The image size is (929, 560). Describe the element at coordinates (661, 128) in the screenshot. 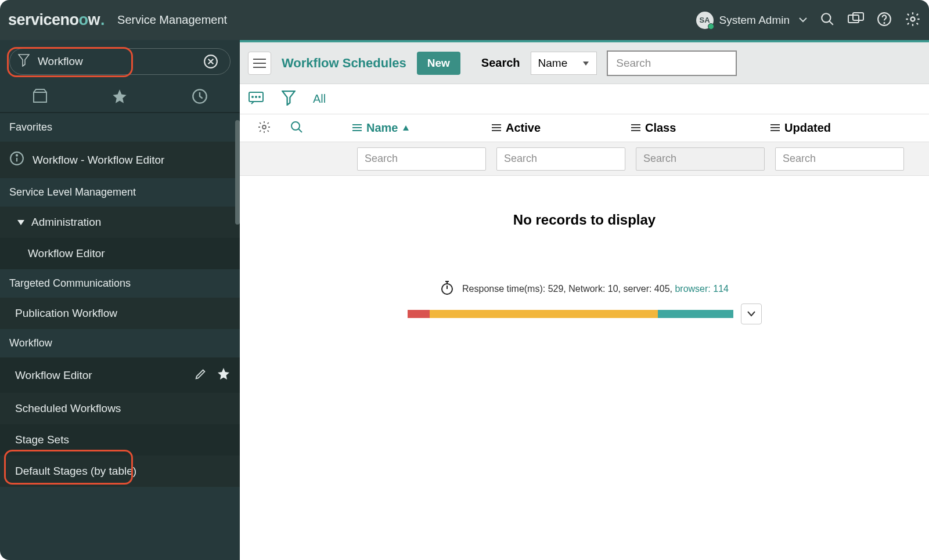

I see `col-class-label: Class` at that location.